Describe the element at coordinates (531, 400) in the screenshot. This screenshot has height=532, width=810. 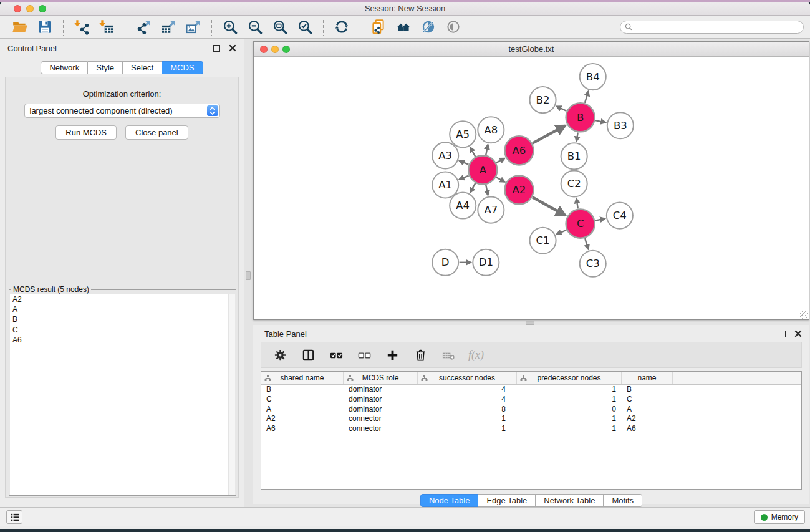
I see `table-row: Cdominator41C` at that location.